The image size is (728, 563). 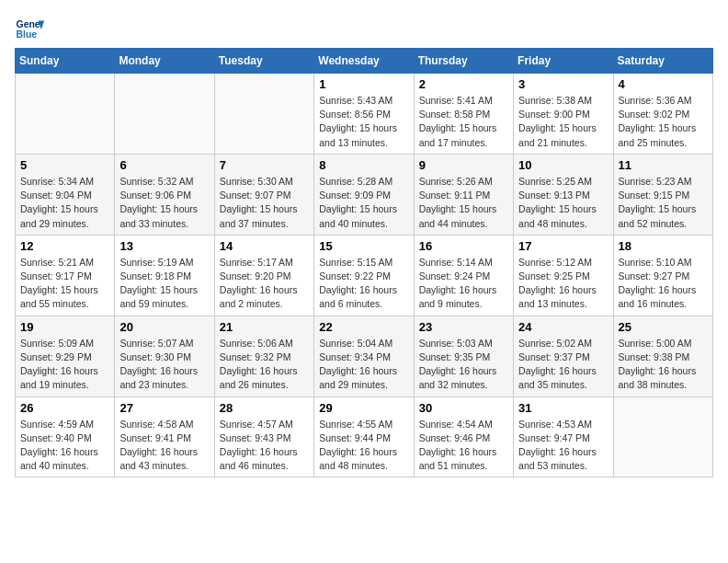 What do you see at coordinates (64, 166) in the screenshot?
I see `day-number: 5` at bounding box center [64, 166].